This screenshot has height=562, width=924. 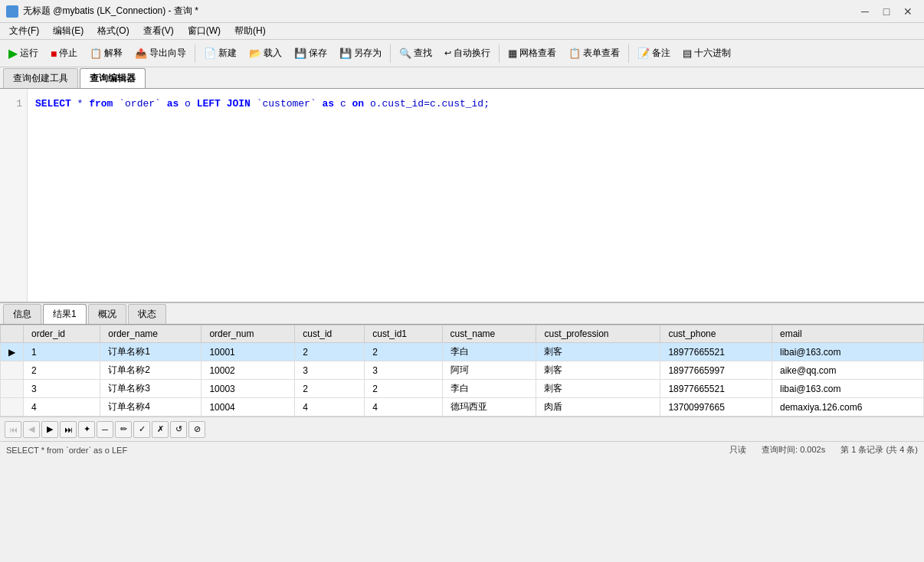 I want to click on table-row: 2订单名称21000233阿珂刺客18977665997aike@qq.com, so click(x=463, y=371).